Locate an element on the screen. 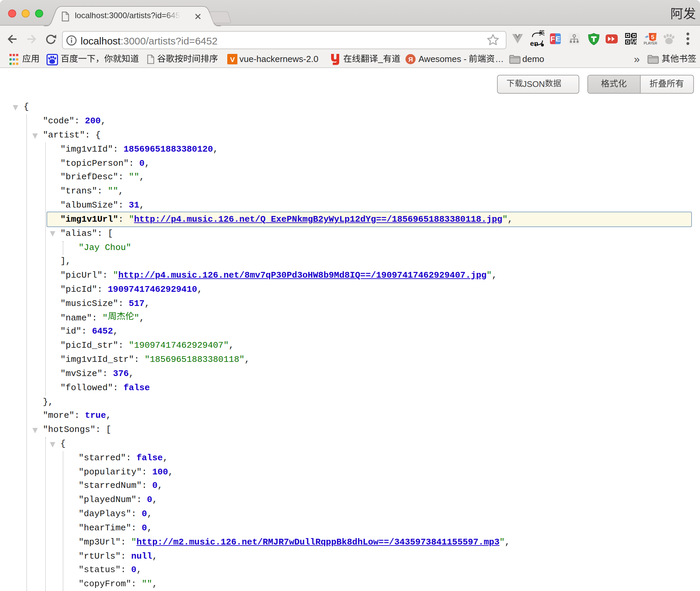 The image size is (700, 591). svg-text: E is located at coordinates (558, 39).